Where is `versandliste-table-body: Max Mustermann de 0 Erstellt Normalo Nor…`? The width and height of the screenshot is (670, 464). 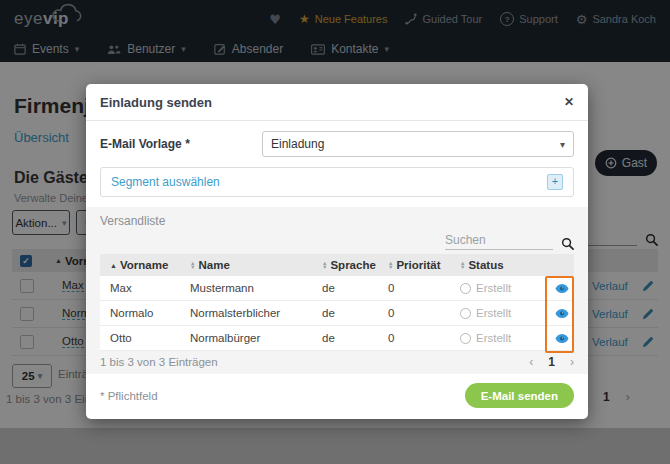 versandliste-table-body: Max Mustermann de 0 Erstellt Normalo Nor… is located at coordinates (337, 314).